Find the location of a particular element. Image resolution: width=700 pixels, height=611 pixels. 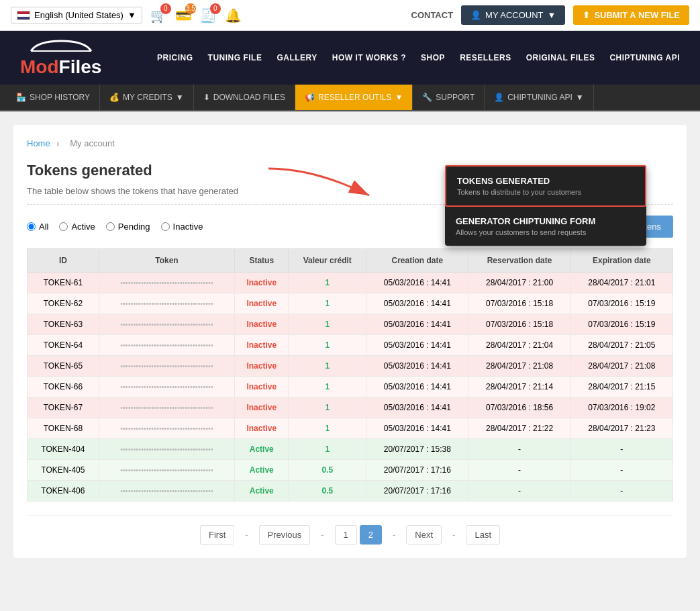

table-row: TOKEN-63 •••••••••••••••••••••••••••••••… is located at coordinates (350, 325).